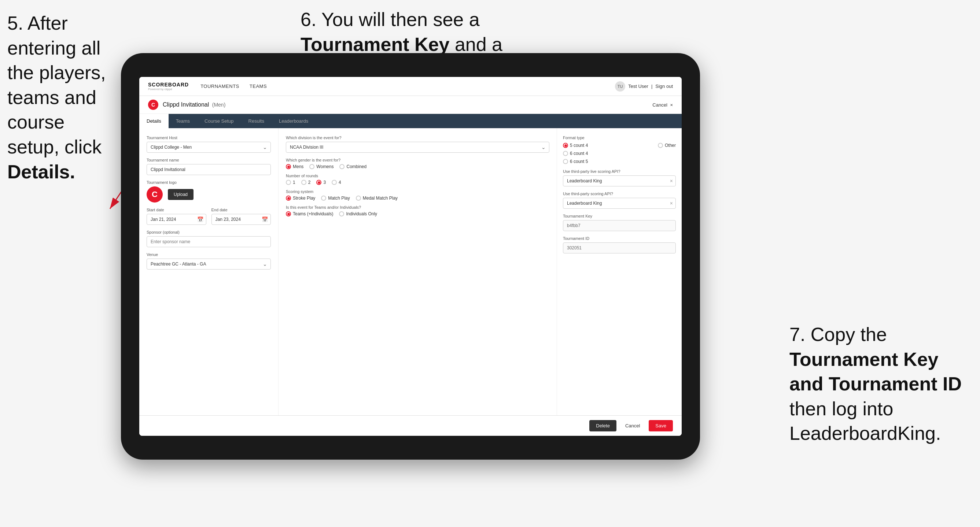  I want to click on tournament-id-field: Tournament ID 302051, so click(619, 245).